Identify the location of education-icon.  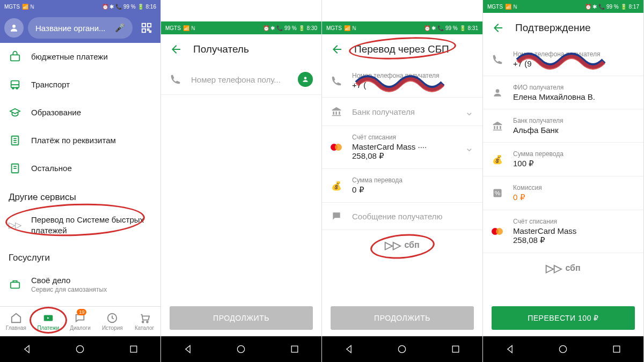
(15, 113).